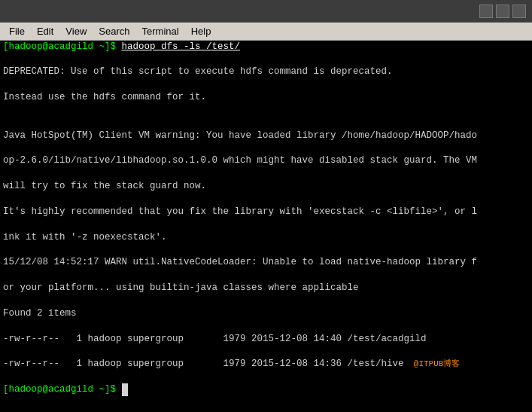 This screenshot has width=532, height=412. Describe the element at coordinates (503, 11) in the screenshot. I see `maximize-button` at that location.